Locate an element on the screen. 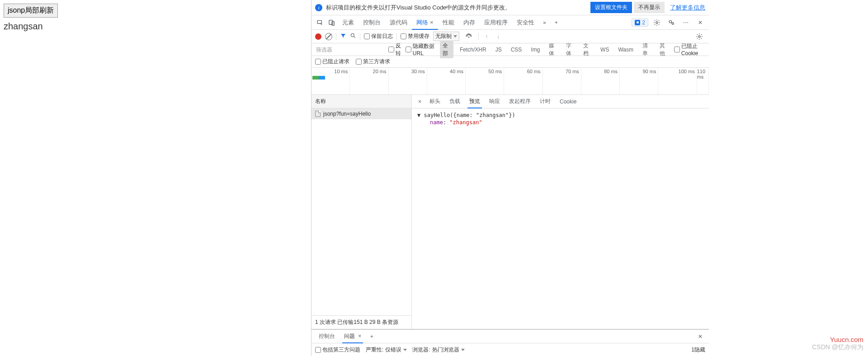 This screenshot has width=868, height=356. browser-label: 浏览器: is located at coordinates (421, 350).